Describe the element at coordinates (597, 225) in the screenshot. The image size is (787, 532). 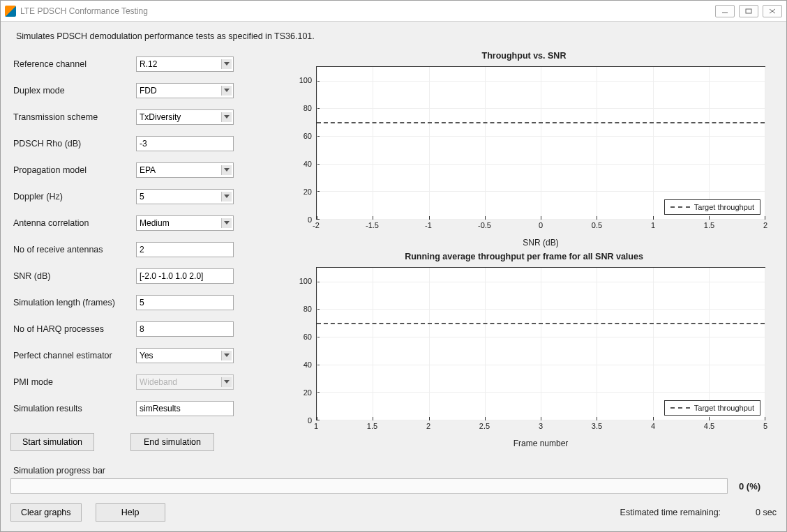
I see `xtick-label: 0.5` at that location.